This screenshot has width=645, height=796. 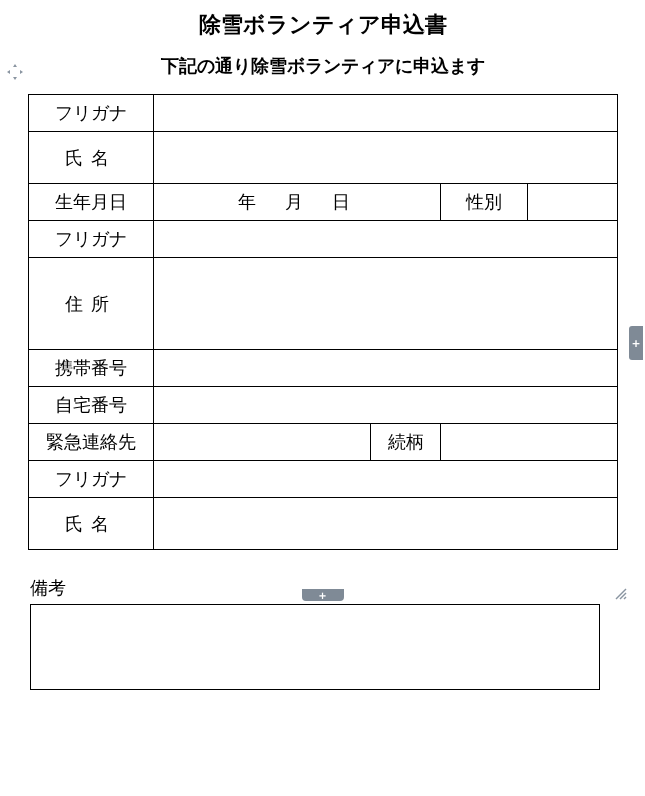 What do you see at coordinates (385, 240) in the screenshot?
I see `furigana-2-field` at bounding box center [385, 240].